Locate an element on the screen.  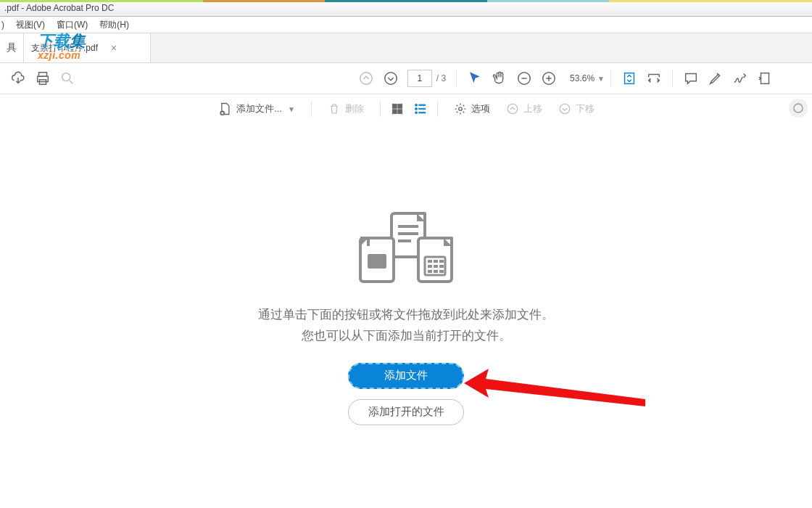
page-down-icon is located at coordinates (391, 78).